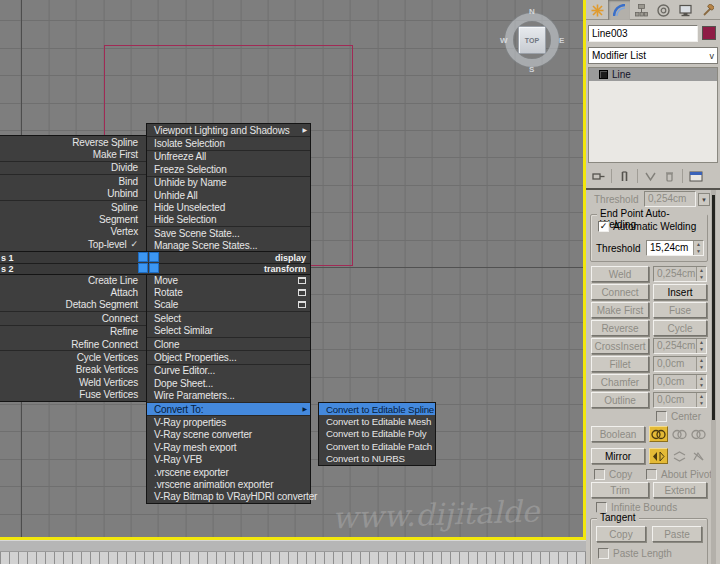  Describe the element at coordinates (228, 357) in the screenshot. I see `menu-item-object-properties: Object Properties...` at that location.